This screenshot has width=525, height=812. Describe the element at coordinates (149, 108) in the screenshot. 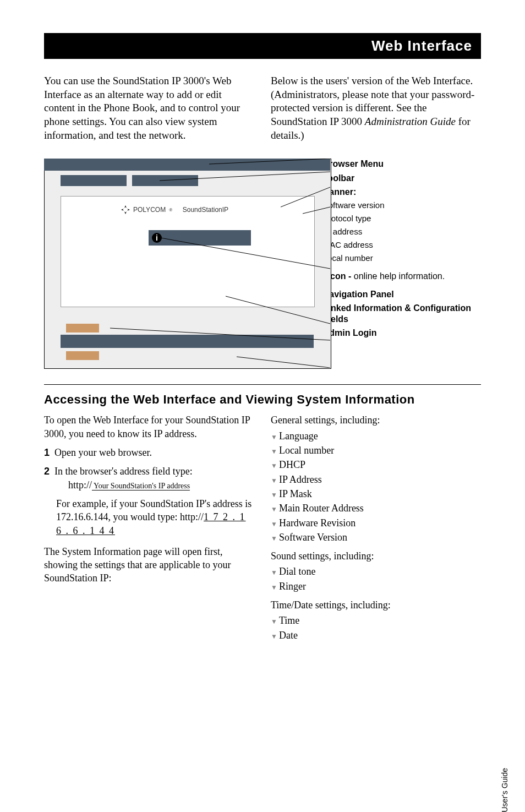

I see `intro-left: You can use the SoundStation IP 3000's W…` at that location.